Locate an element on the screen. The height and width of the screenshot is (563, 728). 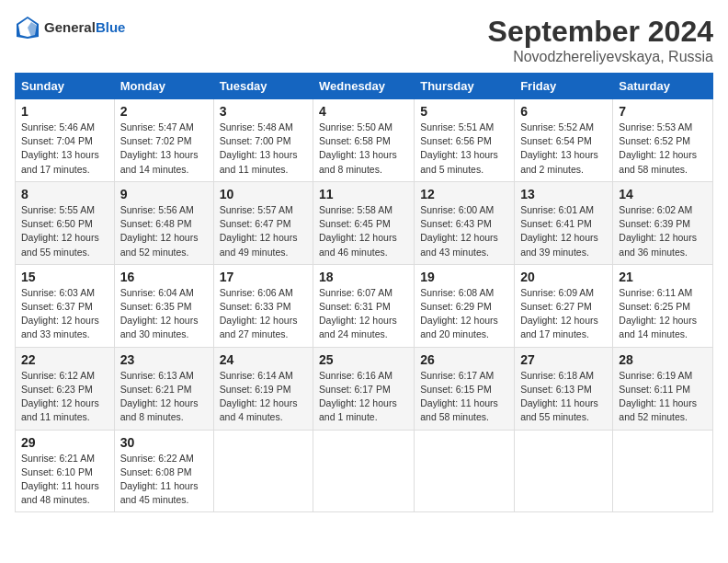
table-row: 3 Sunrise: 5:48 AMSunset: 7:00 PMDayligh… is located at coordinates (263, 141).